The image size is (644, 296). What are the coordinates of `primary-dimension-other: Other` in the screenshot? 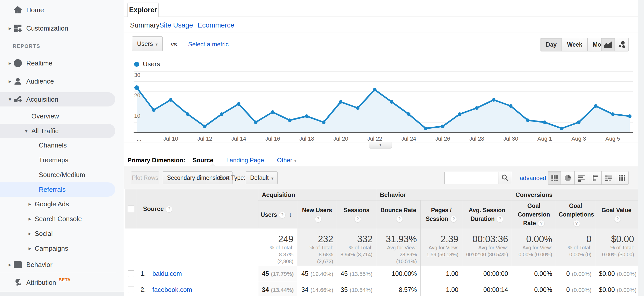 It's located at (285, 160).